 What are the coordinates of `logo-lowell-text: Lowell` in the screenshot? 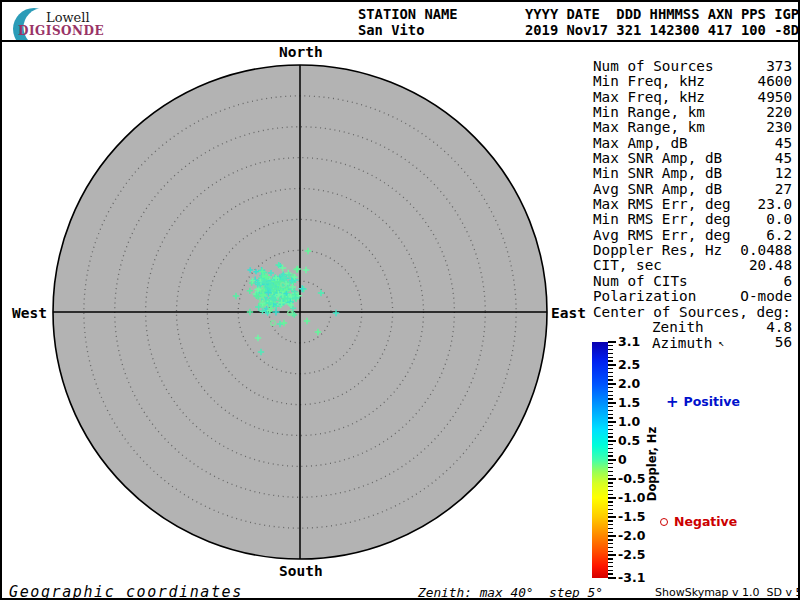 It's located at (68, 18).